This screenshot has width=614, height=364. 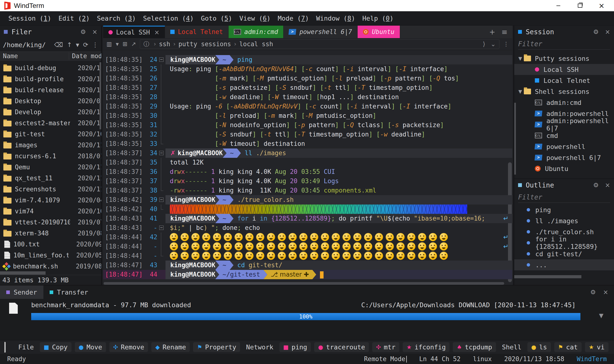 I want to click on outline-item-ll-images: ll ./images, so click(x=564, y=221).